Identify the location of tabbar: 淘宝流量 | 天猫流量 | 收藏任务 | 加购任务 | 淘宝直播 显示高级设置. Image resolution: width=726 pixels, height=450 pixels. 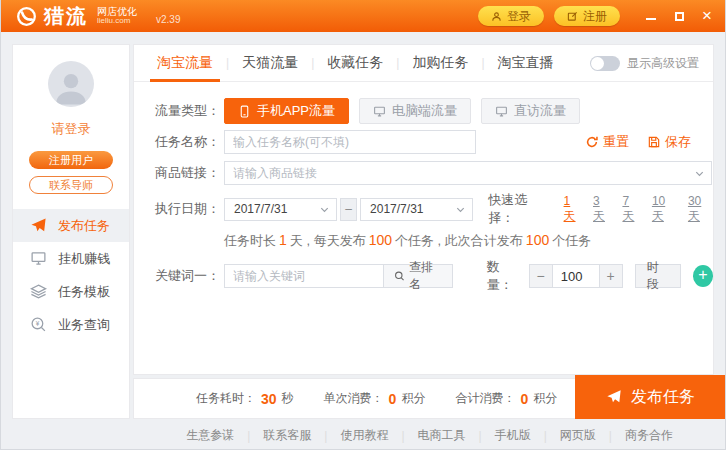
(424, 64).